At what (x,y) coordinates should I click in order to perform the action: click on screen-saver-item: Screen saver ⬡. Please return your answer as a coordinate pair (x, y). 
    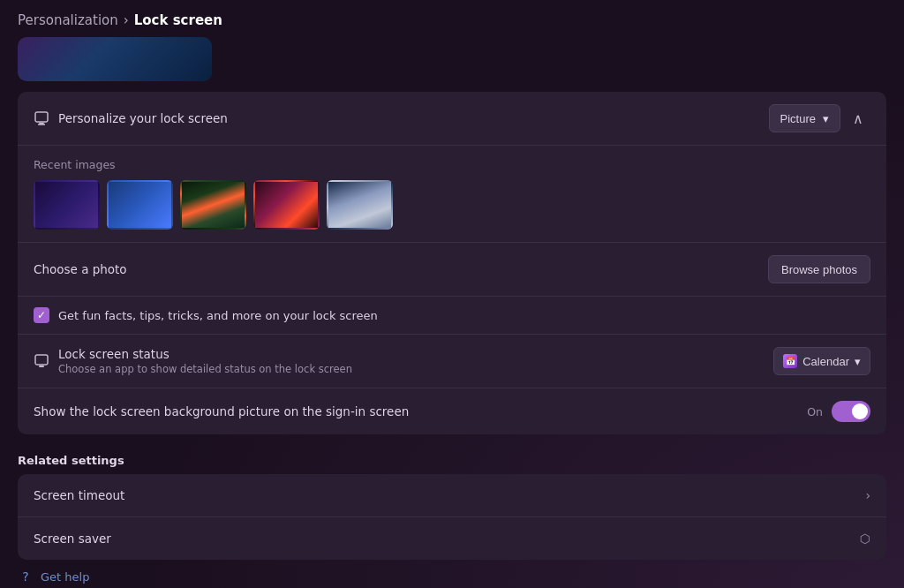
    Looking at the image, I should click on (452, 539).